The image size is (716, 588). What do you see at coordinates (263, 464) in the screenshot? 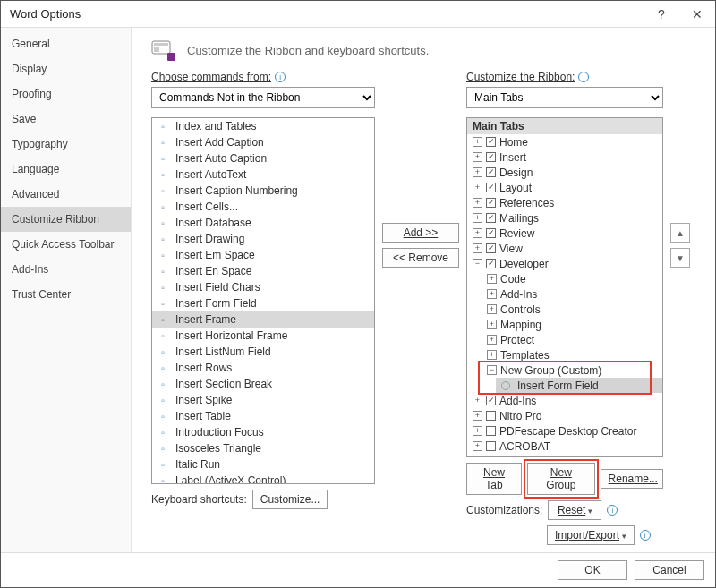
I see `command-item: ▫Italic Run` at bounding box center [263, 464].